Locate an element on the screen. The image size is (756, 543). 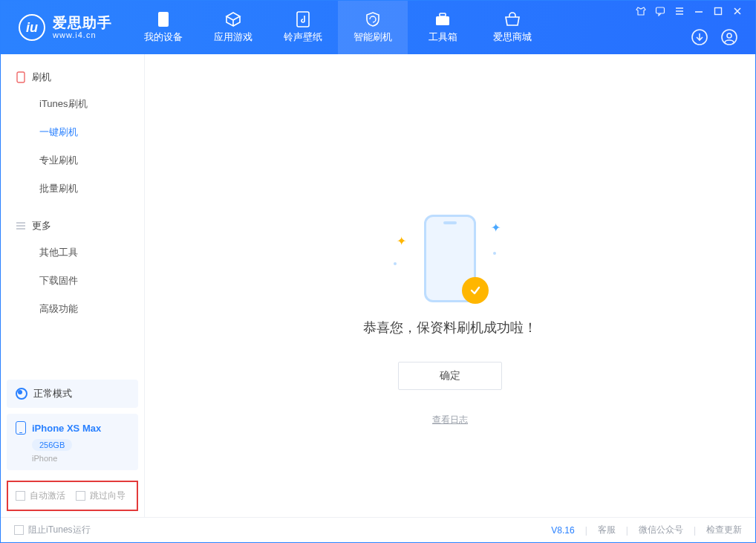
nav-ringtone-wallpaper: 铃声壁纸 is located at coordinates (303, 27).